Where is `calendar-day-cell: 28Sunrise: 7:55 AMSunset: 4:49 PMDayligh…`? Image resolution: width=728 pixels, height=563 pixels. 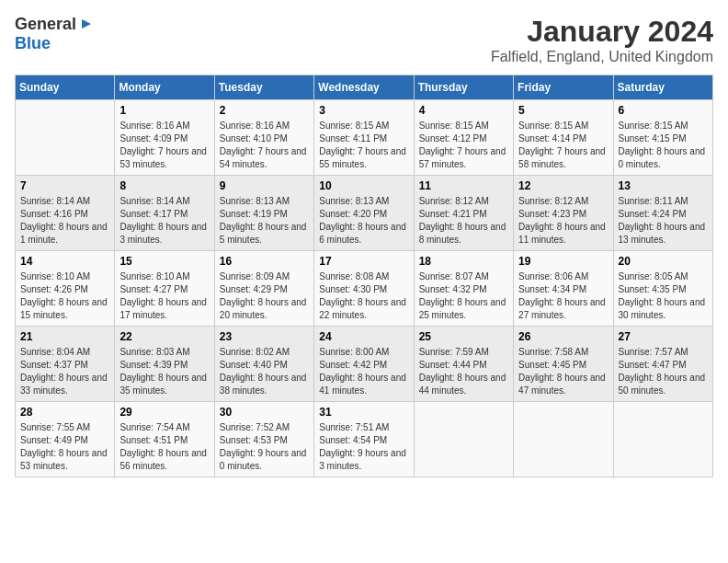
calendar-day-cell: 28Sunrise: 7:55 AMSunset: 4:49 PMDayligh… is located at coordinates (65, 440).